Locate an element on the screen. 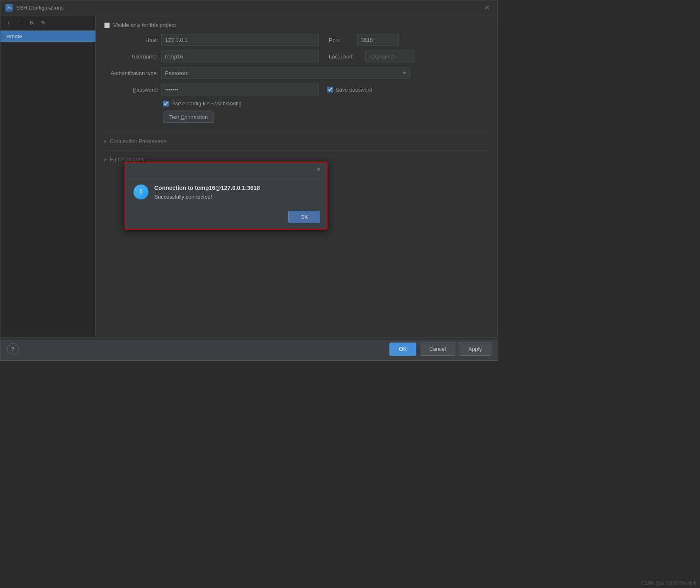 This screenshot has width=700, height=588. auth-type-label: Authentication type: is located at coordinates (131, 73).